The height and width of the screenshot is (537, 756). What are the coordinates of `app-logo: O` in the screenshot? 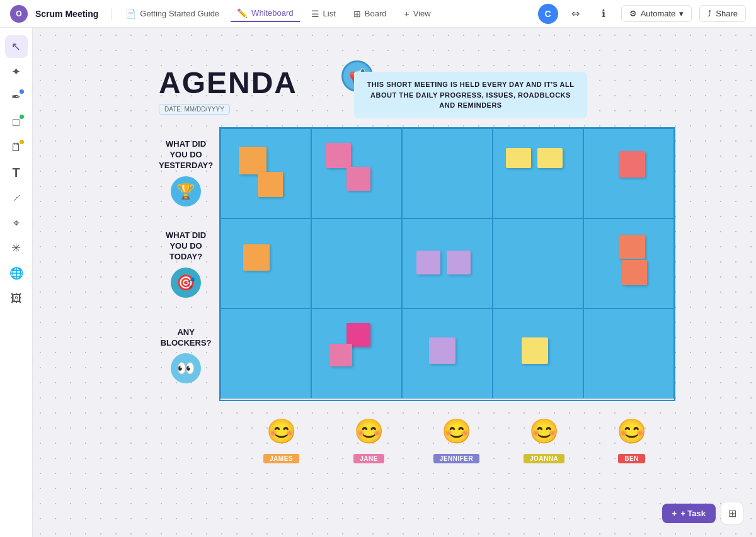 It's located at (19, 14).